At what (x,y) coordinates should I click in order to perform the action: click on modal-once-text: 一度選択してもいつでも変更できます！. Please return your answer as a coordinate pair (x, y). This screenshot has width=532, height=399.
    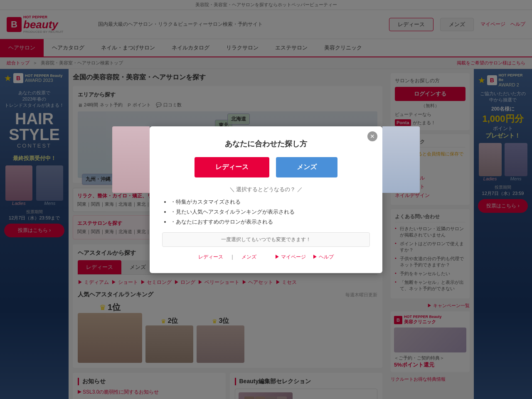
    Looking at the image, I should click on (266, 239).